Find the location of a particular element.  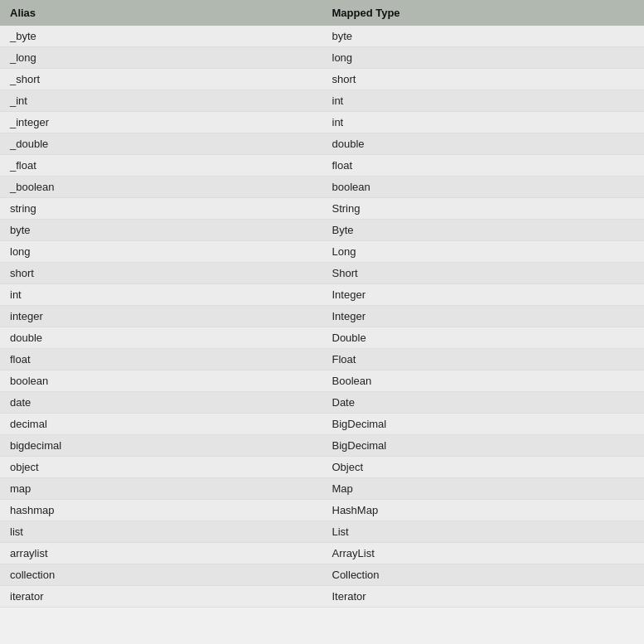

alias-cell: boolean is located at coordinates (161, 381).